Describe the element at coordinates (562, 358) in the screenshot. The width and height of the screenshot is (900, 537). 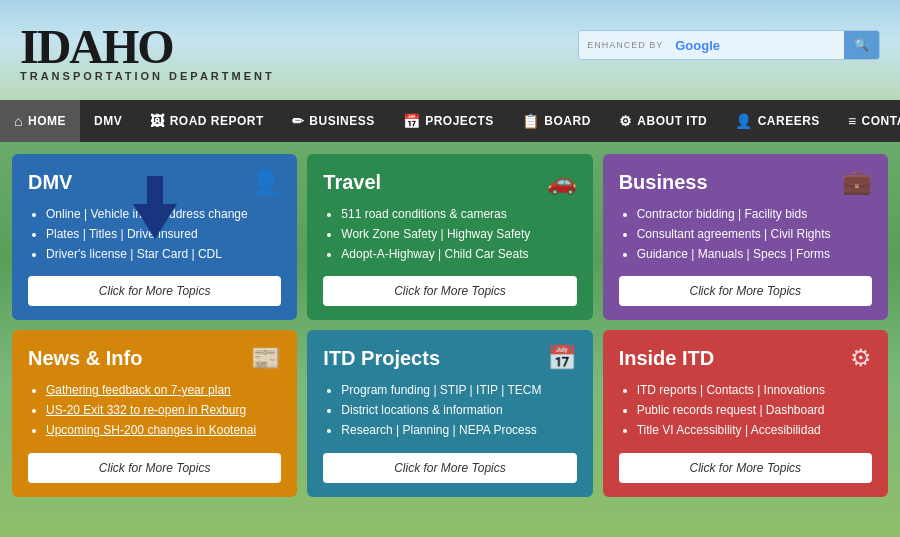
I see `projects-card-icon: 📅` at that location.